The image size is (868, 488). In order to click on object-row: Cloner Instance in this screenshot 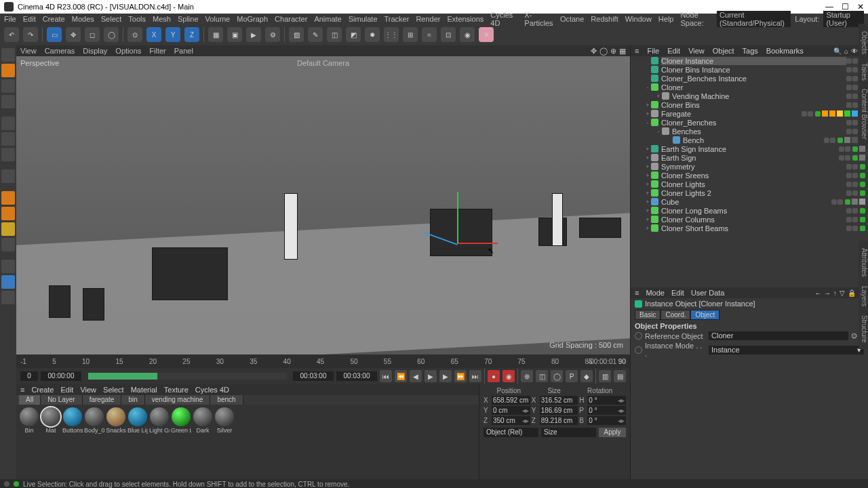, I will do `click(749, 61)`.